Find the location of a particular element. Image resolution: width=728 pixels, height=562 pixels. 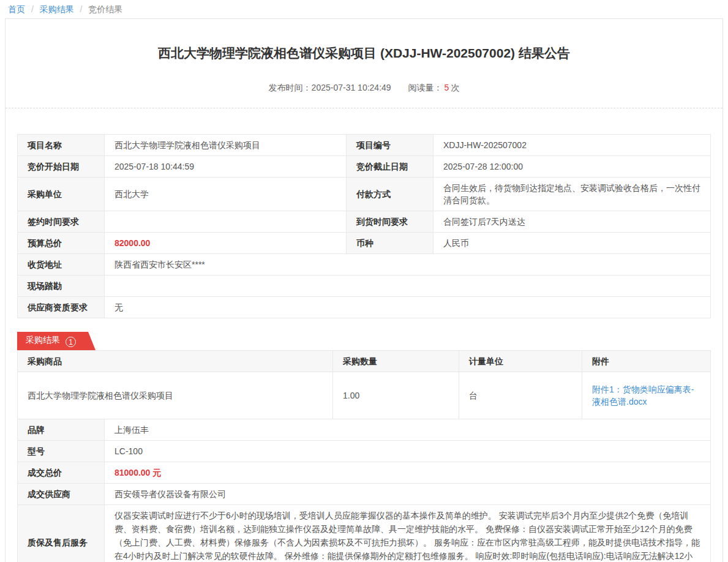

info-value: 西北大学 is located at coordinates (225, 195).